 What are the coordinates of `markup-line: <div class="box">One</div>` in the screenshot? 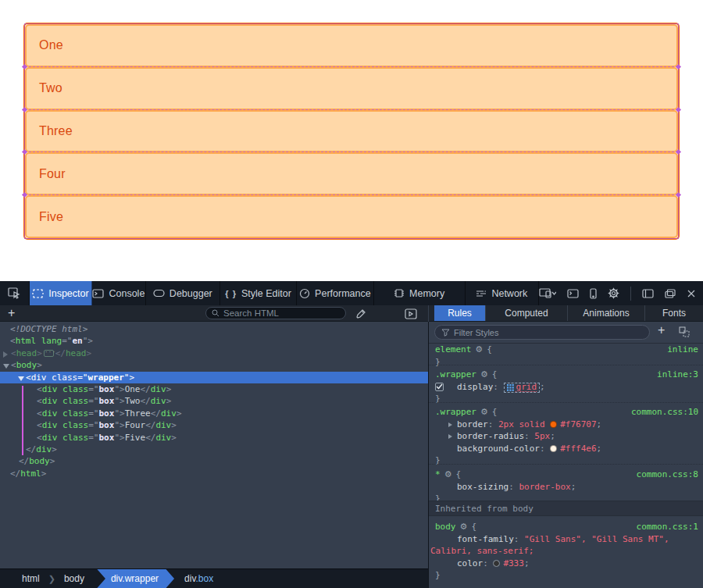 It's located at (214, 389).